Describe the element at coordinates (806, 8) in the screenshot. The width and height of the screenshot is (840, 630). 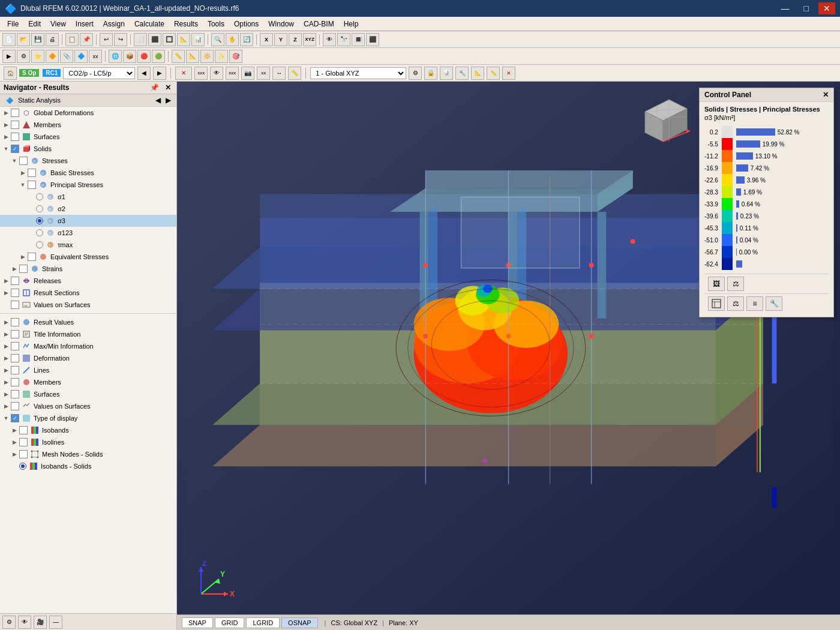
I see `titlebar-right: — □ ✕` at that location.